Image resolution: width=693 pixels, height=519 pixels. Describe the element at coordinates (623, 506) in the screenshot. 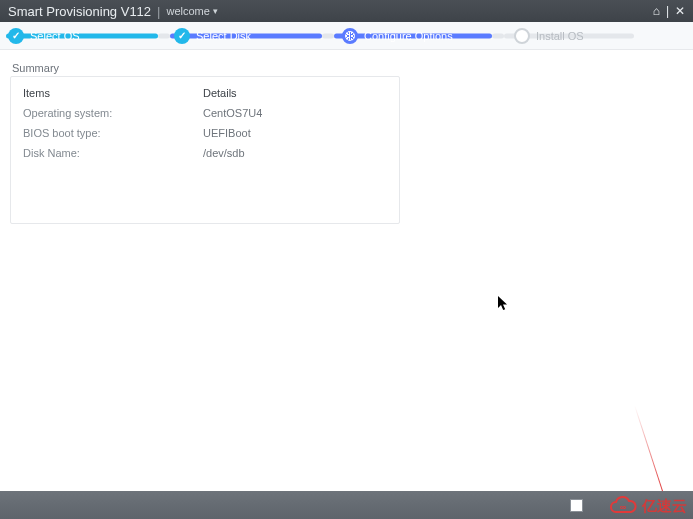

I see `cloud-icon: ∞` at that location.